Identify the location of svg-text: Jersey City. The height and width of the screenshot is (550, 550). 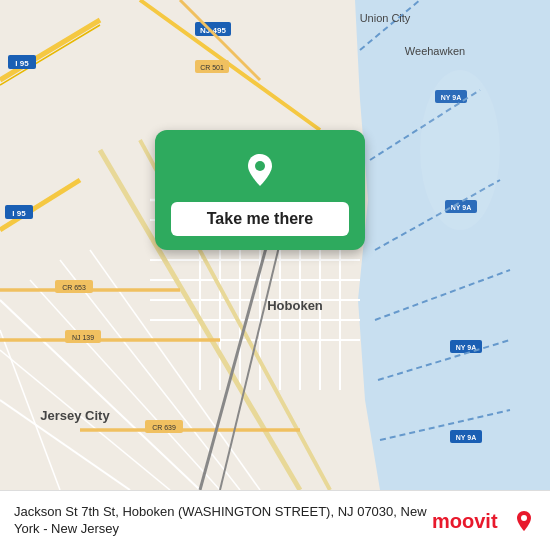
(75, 416).